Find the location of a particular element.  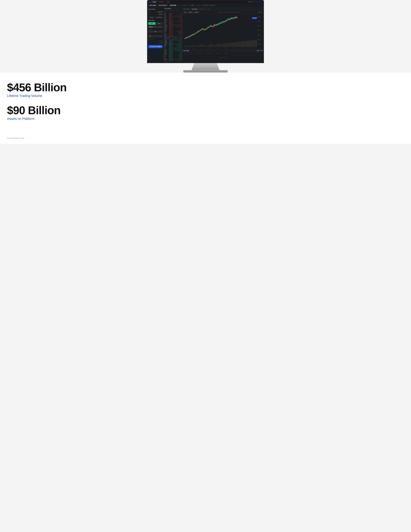

chart-type-selector: Candle ▾ is located at coordinates (190, 12).